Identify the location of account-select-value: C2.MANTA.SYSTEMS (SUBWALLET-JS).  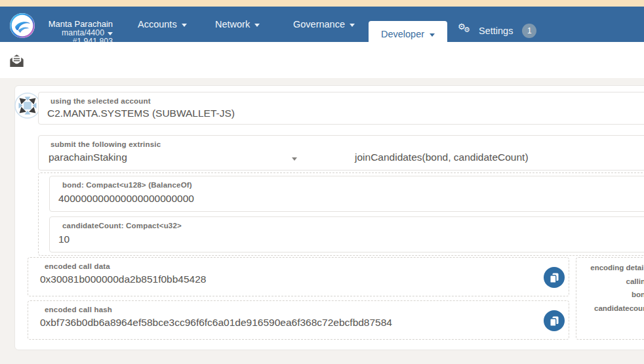
(141, 113).